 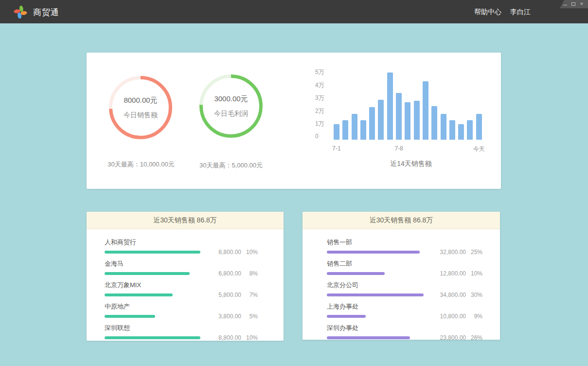 What do you see at coordinates (185, 276) in the screenshot?
I see `customer-rank-card: 近30天销售额 86.8万 人和商贸行8,800.0010%金海马6,800.0…` at bounding box center [185, 276].